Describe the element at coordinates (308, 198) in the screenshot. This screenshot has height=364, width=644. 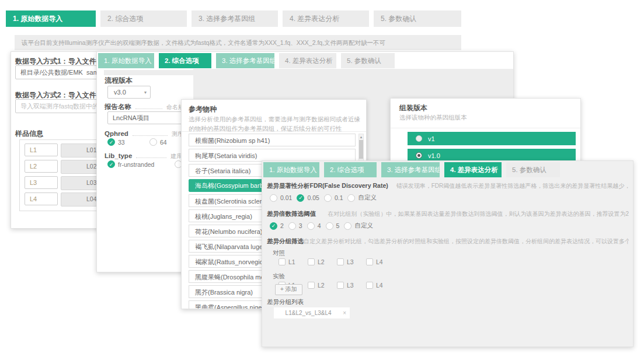
I see `radio-fdr-0-05: ✓0.05` at that location.